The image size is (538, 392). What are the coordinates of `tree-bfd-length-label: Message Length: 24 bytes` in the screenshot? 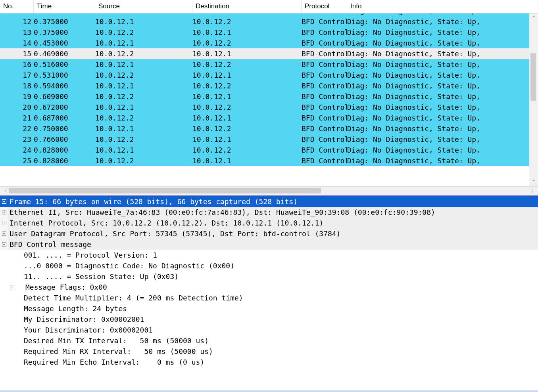 It's located at (67, 308).